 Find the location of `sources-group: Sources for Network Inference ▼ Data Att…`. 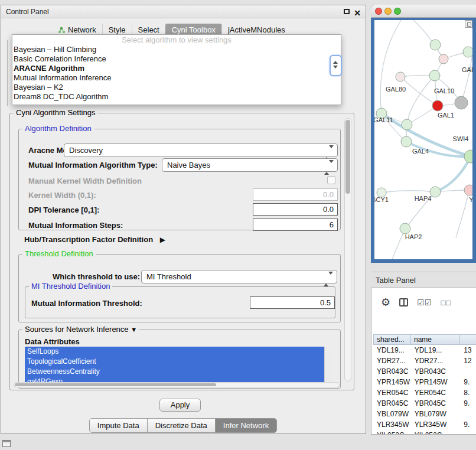

sources-group: Sources for Network Inference ▼ Data Att… is located at coordinates (180, 359).